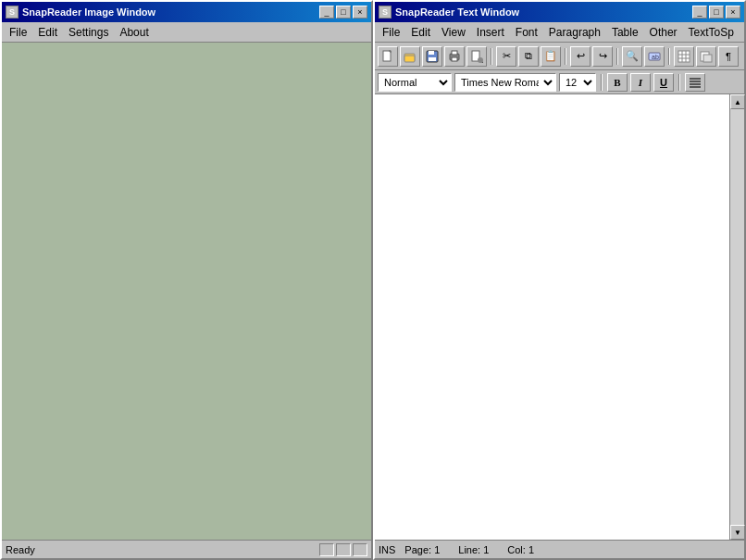  Describe the element at coordinates (420, 32) in the screenshot. I see `text-menu-edit: Edit` at that location.